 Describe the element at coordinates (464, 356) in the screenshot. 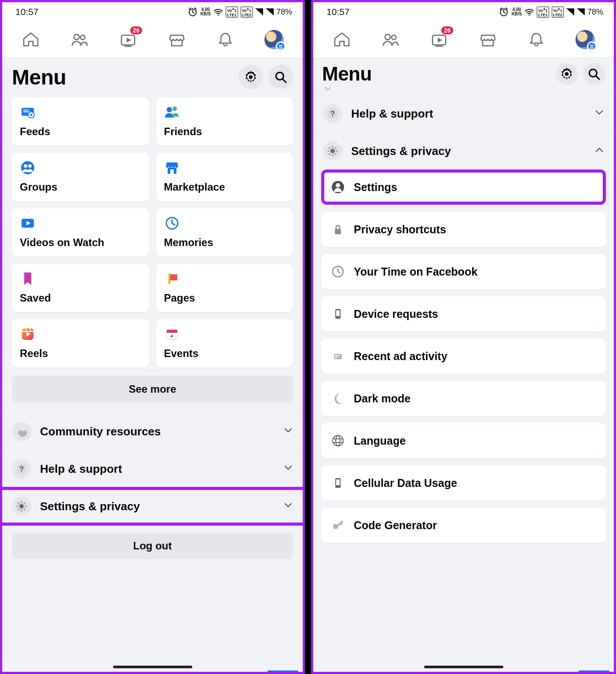

I see `settings-item-recent-ad-activity: Recent ad activity` at that location.